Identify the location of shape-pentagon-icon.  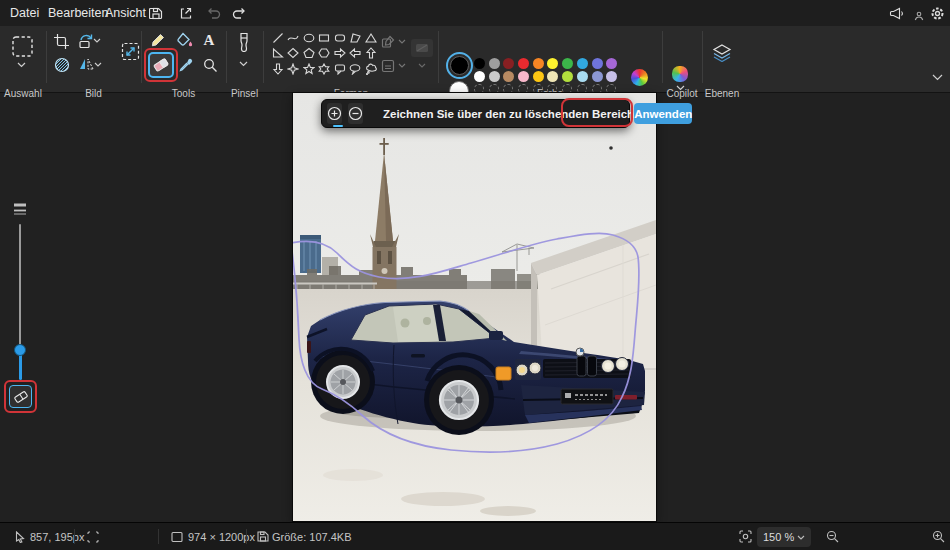
(308, 54).